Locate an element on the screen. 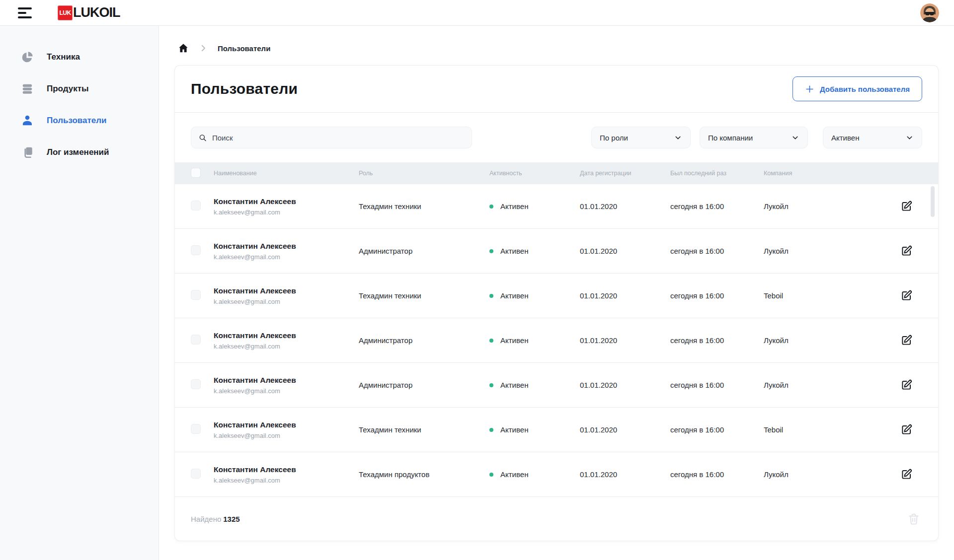 The image size is (954, 560). status-filter-label: Активен is located at coordinates (845, 138).